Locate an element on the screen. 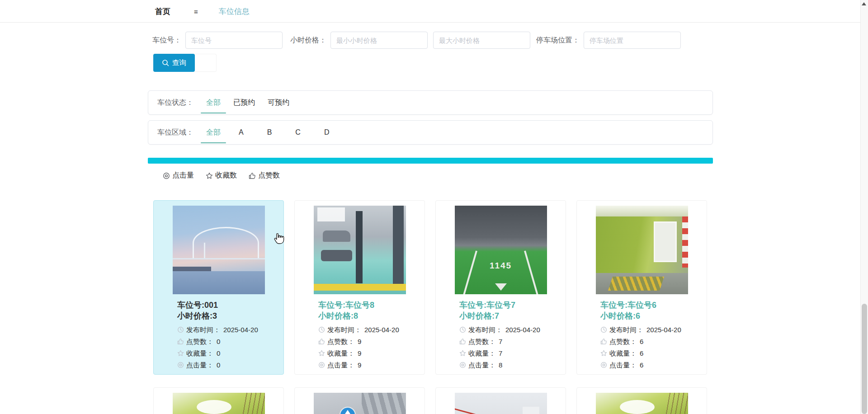 The image size is (868, 414). card-price: 小时价格:7 is located at coordinates (510, 316).